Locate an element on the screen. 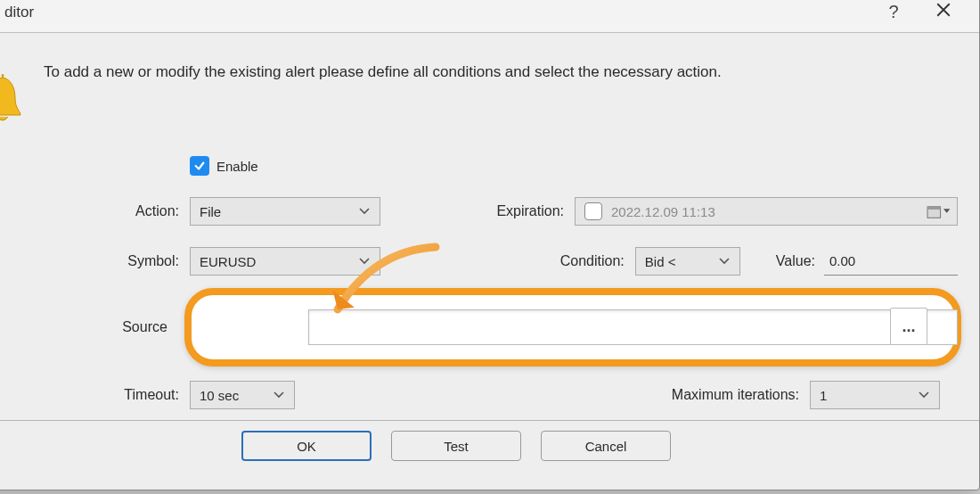  separator is located at coordinates (490, 421).